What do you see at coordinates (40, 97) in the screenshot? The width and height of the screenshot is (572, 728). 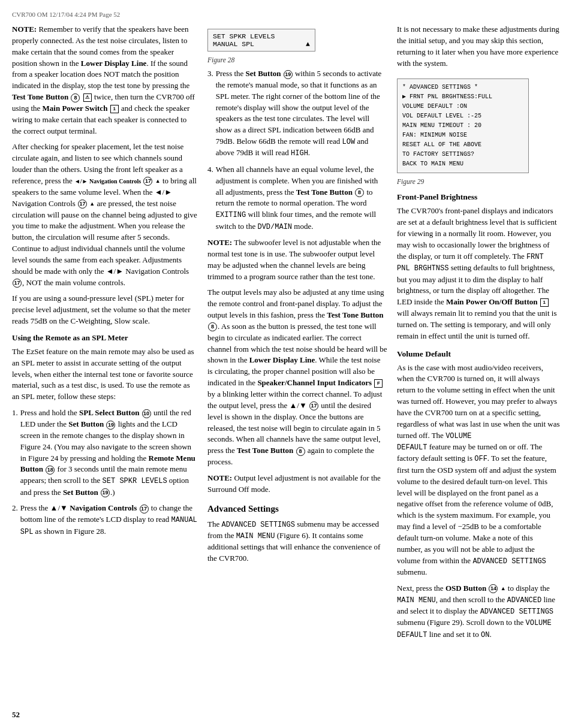 I see `test-tone-button-ref: Test Tone Button` at bounding box center [40, 97].